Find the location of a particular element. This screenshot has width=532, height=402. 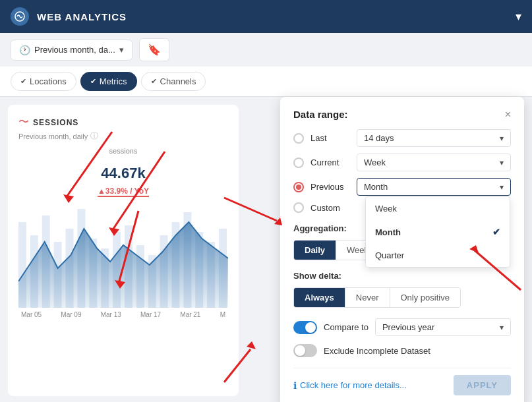

sessions-subtitle: Previous month, daily ⓘ is located at coordinates (123, 136).